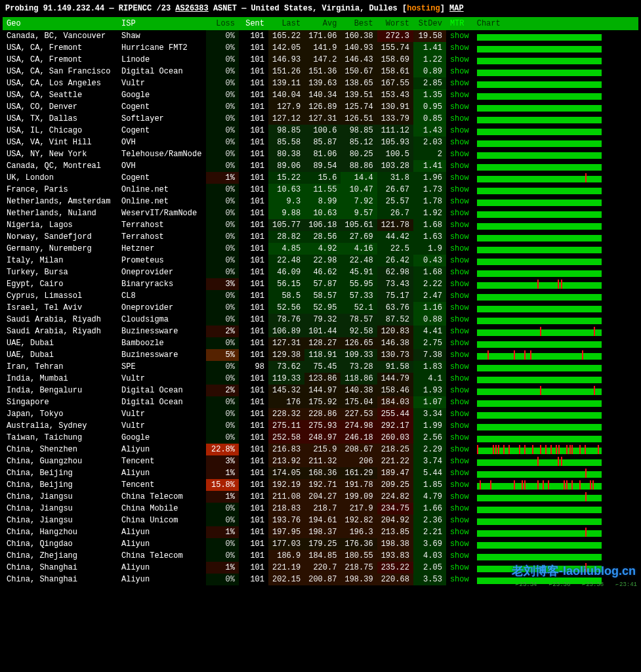 The width and height of the screenshot is (641, 672). What do you see at coordinates (192, 9) in the screenshot?
I see `asn-link: AS26383` at bounding box center [192, 9].